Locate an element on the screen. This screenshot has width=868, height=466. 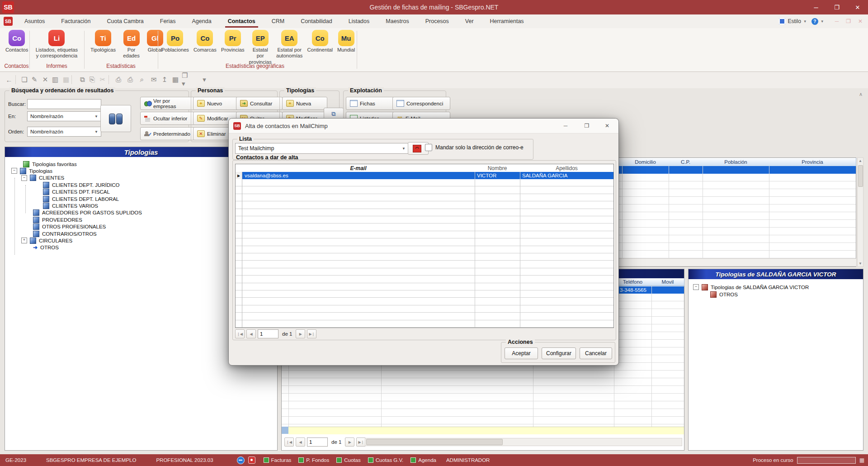
tree-item-otros: OTROS is located at coordinates (724, 294).